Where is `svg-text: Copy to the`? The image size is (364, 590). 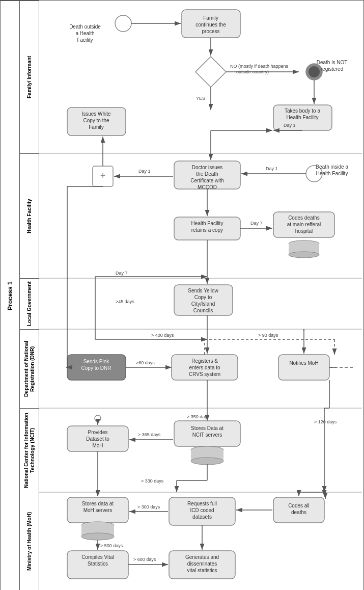
svg-text: Copy to the is located at coordinates (96, 120).